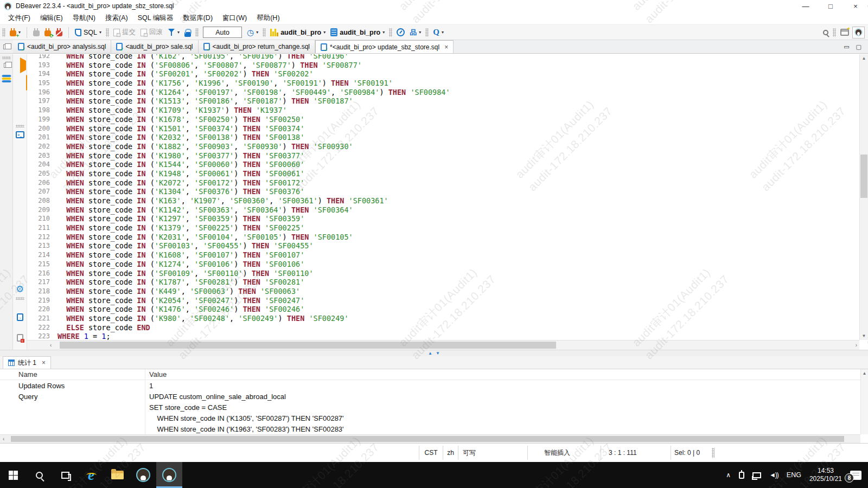  Describe the element at coordinates (27, 362) in the screenshot. I see `stats-tab: 统计 1 ×` at that location.